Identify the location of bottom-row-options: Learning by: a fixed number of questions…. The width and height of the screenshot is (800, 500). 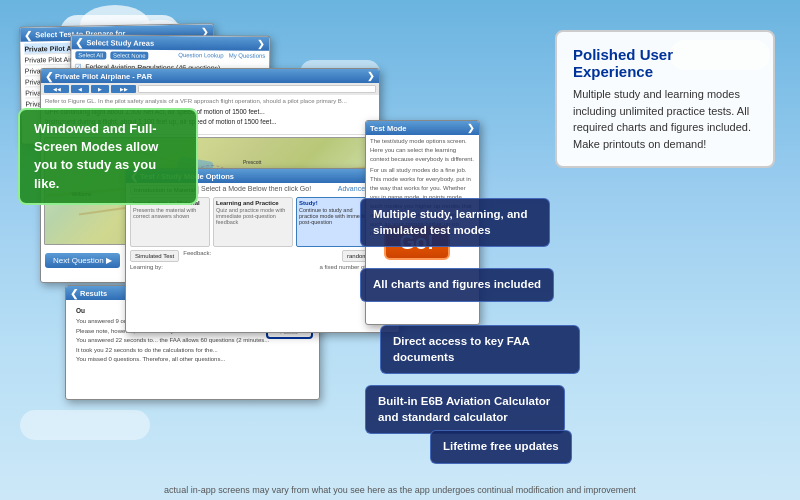
(262, 267).